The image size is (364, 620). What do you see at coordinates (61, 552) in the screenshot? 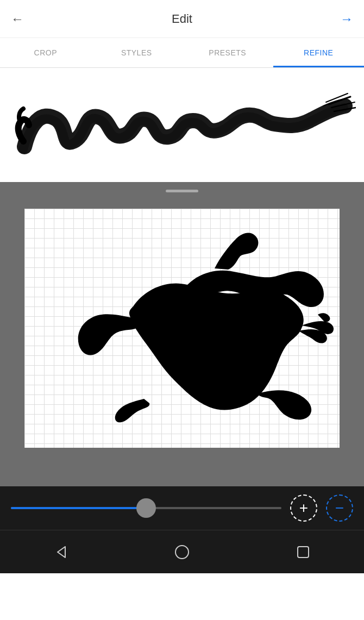
I see `back-nav-icon` at bounding box center [61, 552].